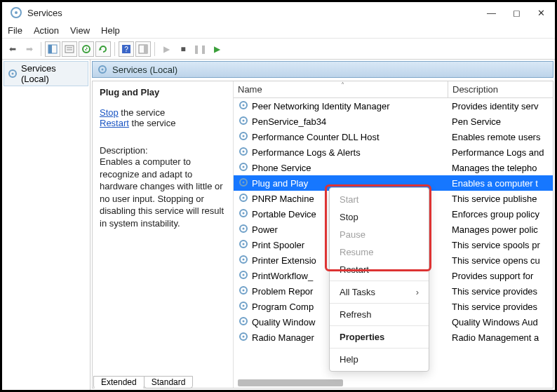  Describe the element at coordinates (109, 112) in the screenshot. I see `stop-service-link: Stop` at that location.